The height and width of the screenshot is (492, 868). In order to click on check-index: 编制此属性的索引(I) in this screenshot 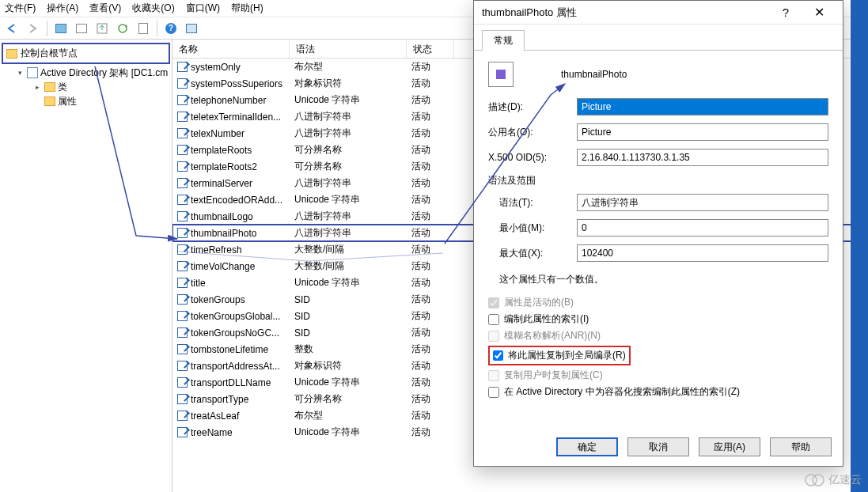, I will do `click(658, 320)`.